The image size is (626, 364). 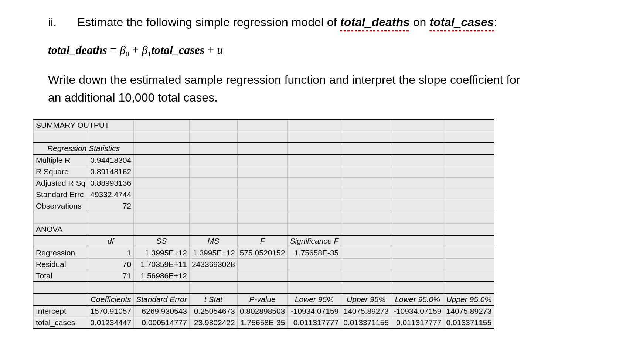 I want to click on value: 0.89148162, so click(x=111, y=172).